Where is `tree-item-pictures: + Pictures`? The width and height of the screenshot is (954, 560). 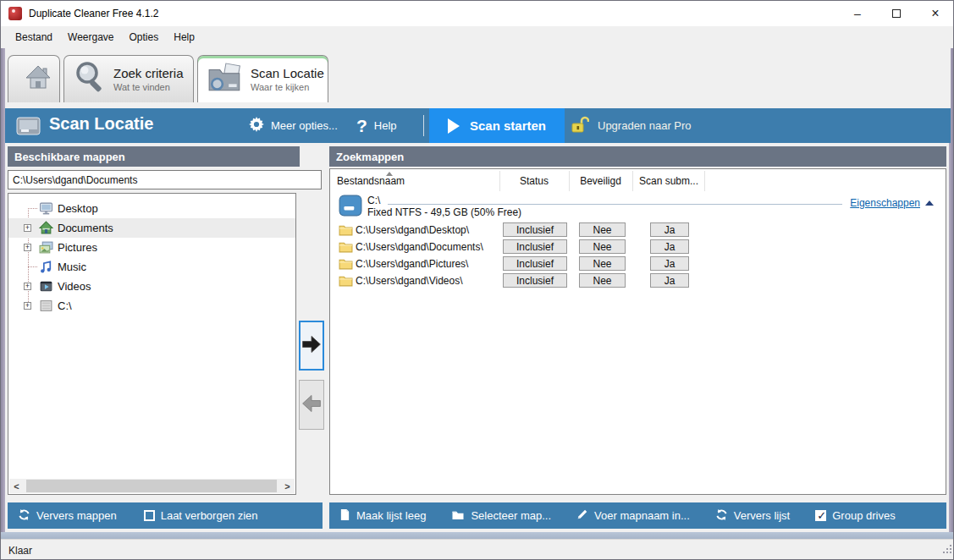 tree-item-pictures: + Pictures is located at coordinates (152, 247).